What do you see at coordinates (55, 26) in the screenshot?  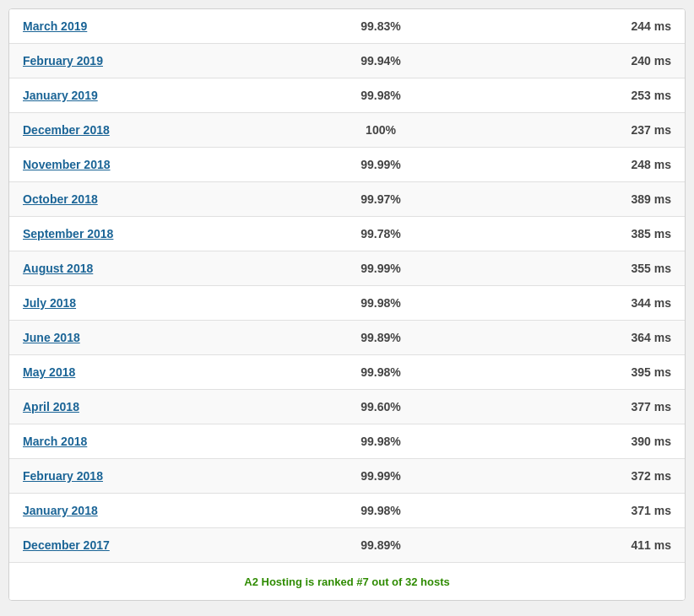 I see `month-link: March 2019` at bounding box center [55, 26].